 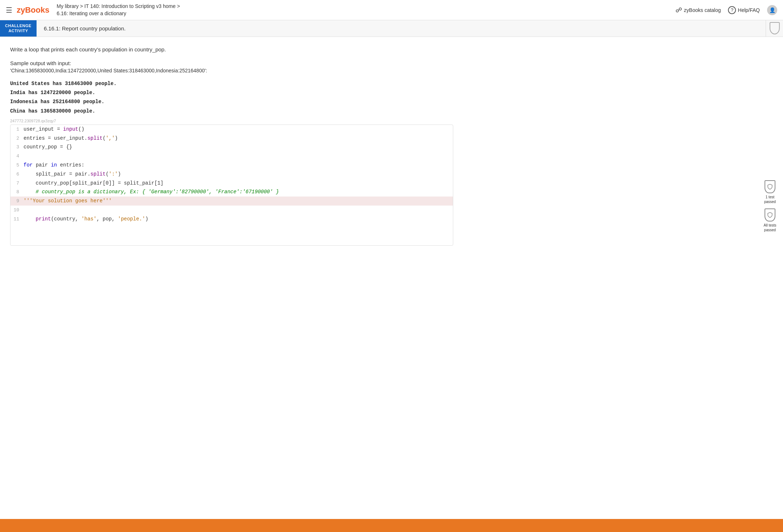 What do you see at coordinates (232, 71) in the screenshot?
I see `sample-input-line: 'China:1365830000,India:1247220000,Unite…` at bounding box center [232, 71].